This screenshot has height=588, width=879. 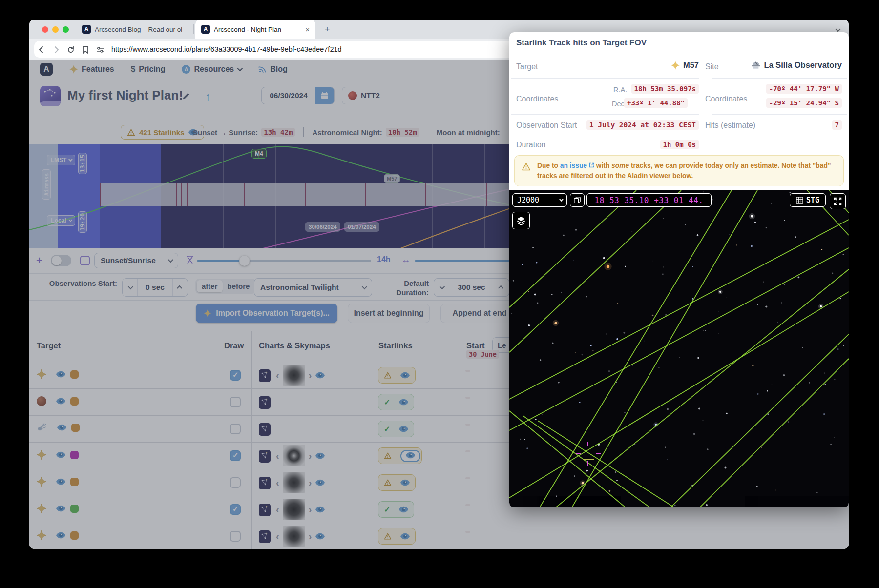 I want to click on insert-at-beginning-button: Insert at beginning, so click(x=389, y=313).